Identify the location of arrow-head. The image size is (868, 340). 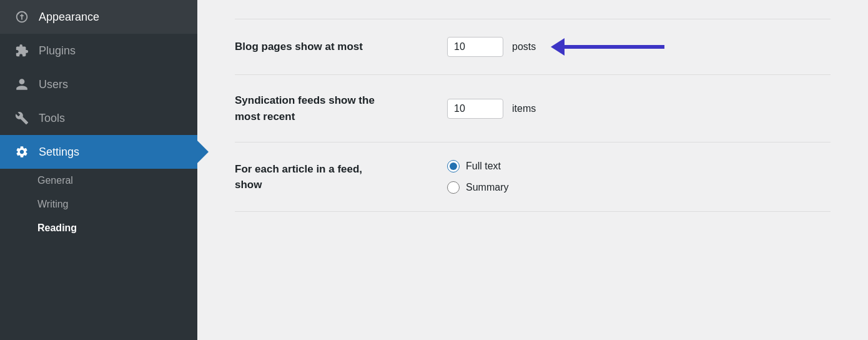
(558, 47).